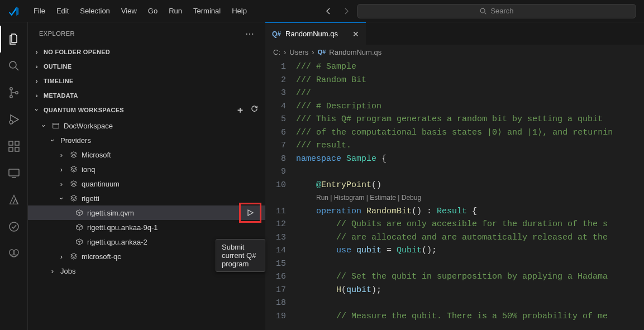 This screenshot has height=330, width=644. What do you see at coordinates (328, 11) in the screenshot?
I see `nav-back-button` at bounding box center [328, 11].